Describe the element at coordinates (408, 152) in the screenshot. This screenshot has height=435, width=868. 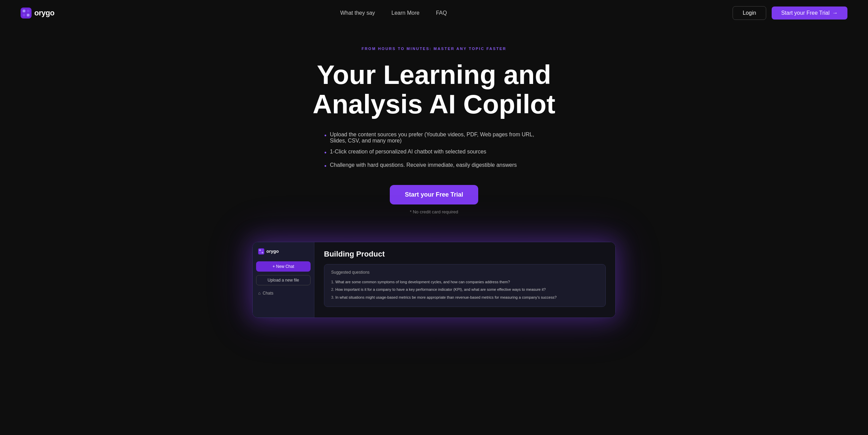
I see `hero-bullet-text-2: 1-Click creation of personalized AI chat…` at that location.